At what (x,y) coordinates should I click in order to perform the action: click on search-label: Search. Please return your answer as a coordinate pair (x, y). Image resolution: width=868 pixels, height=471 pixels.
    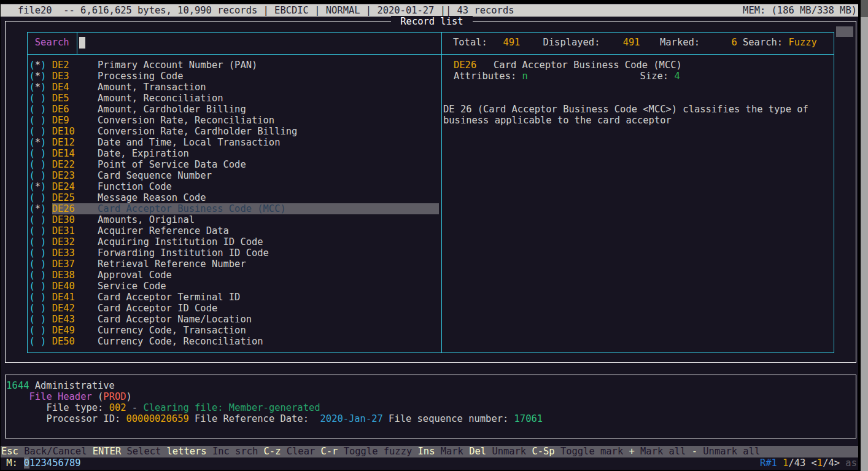
    Looking at the image, I should click on (52, 43).